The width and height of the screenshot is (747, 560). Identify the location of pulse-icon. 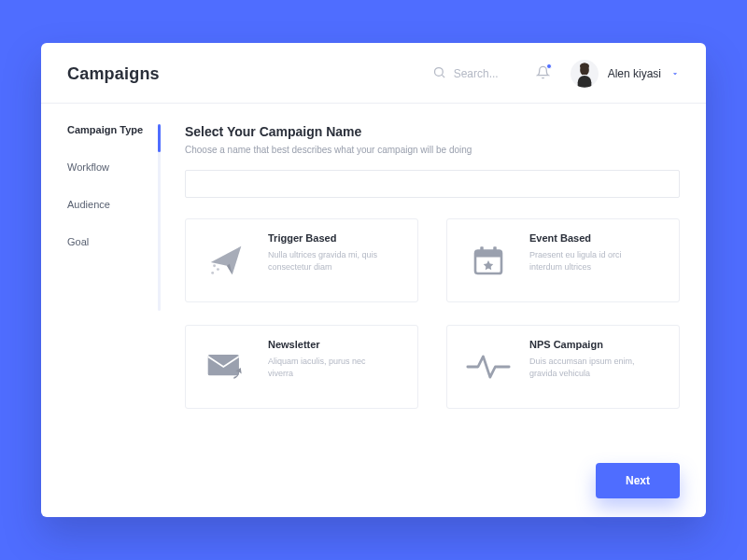
(488, 367).